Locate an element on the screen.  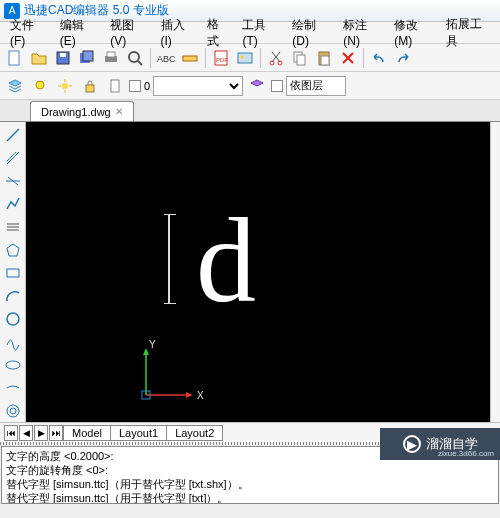
menu-file: 文件(F) is located at coordinates (28, 32).